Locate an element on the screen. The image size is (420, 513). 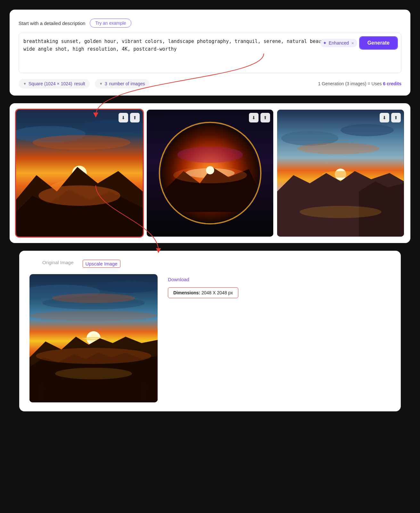
detail-image-wrap is located at coordinates (94, 338).